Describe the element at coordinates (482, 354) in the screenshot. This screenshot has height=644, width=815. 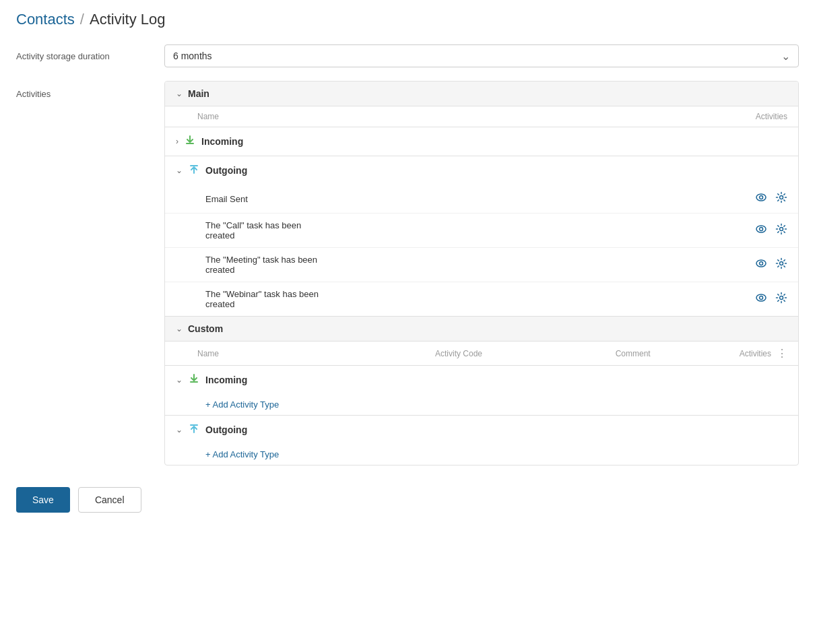
I see `custom-table-header: Name Activity Code Comment Activities ⋮` at that location.